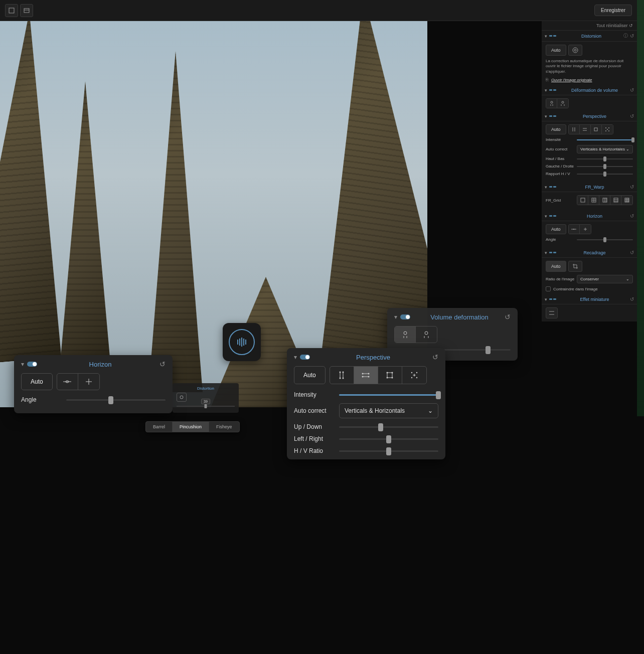 The width and height of the screenshot is (644, 654). I want to click on ratio-dropdown: Conserver ⌄, so click(605, 279).